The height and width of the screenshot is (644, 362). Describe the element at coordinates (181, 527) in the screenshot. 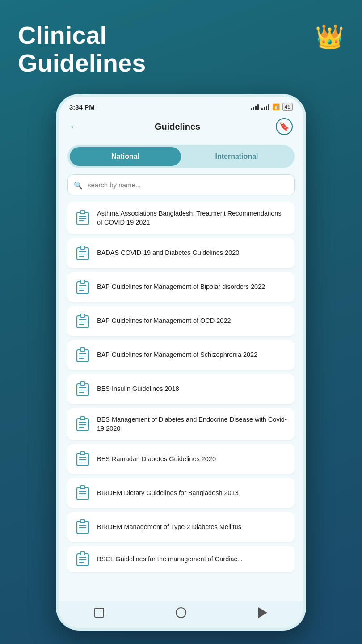

I see `list-item: BIRDEM Management of Type 2 Diabetes Mel…` at that location.